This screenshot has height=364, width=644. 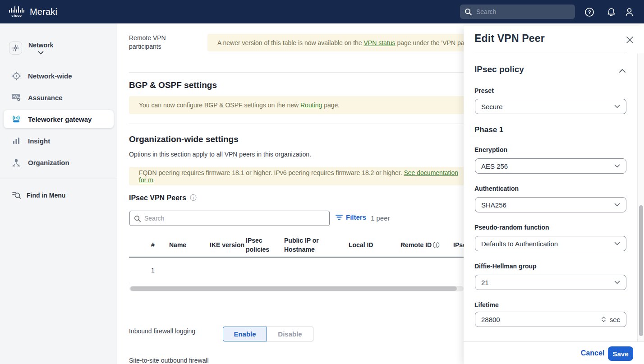 What do you see at coordinates (630, 12) in the screenshot?
I see `user-account-icon` at bounding box center [630, 12].